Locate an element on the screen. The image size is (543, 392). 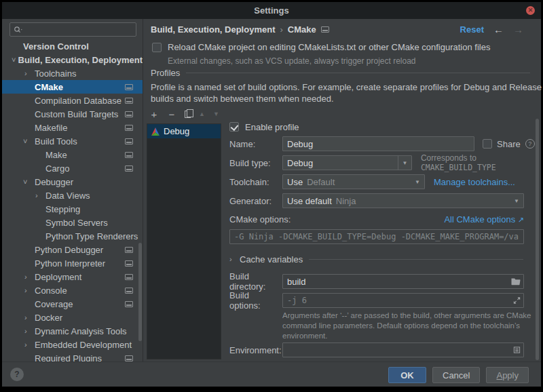
profile-name: Debug is located at coordinates (176, 132).